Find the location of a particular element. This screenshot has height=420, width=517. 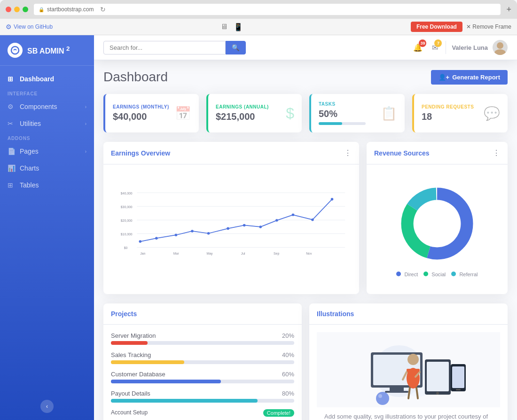

remove-frame-button: ✕ Remove Frame is located at coordinates (489, 27).